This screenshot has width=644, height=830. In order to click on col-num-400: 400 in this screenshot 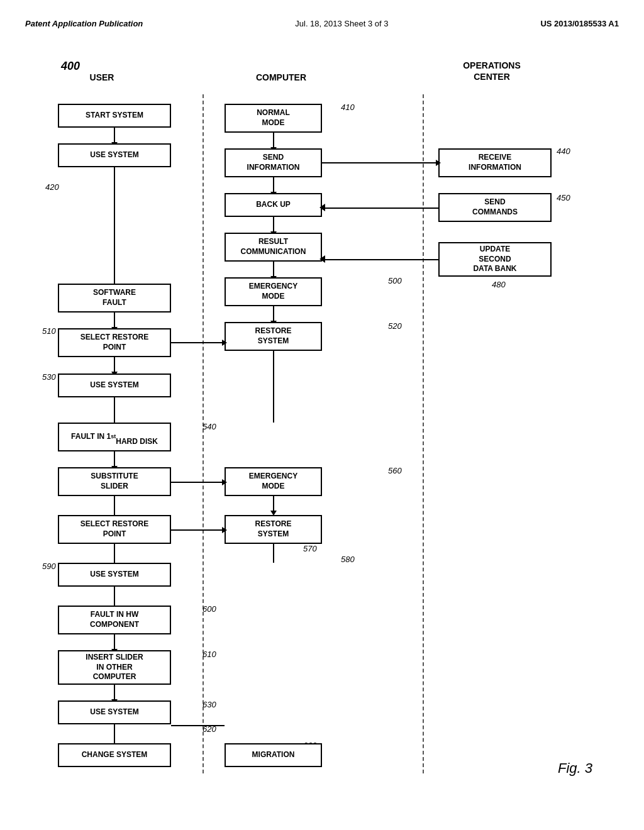, I will do `click(70, 67)`.